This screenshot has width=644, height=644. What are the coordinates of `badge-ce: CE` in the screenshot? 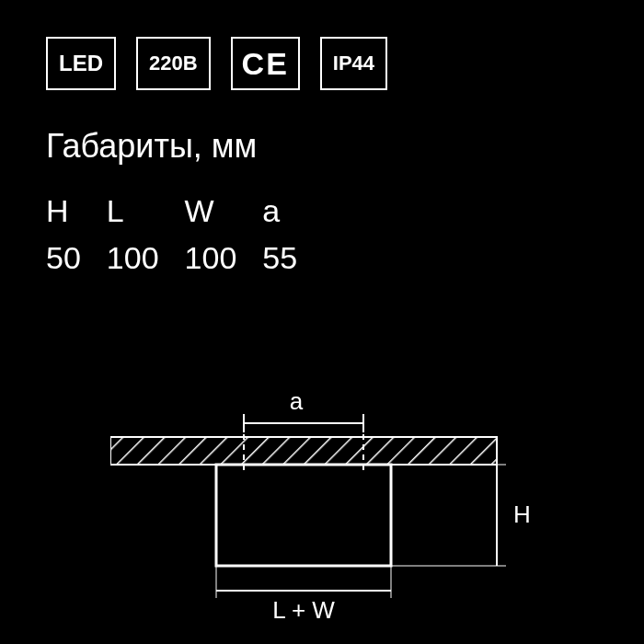 It's located at (265, 63).